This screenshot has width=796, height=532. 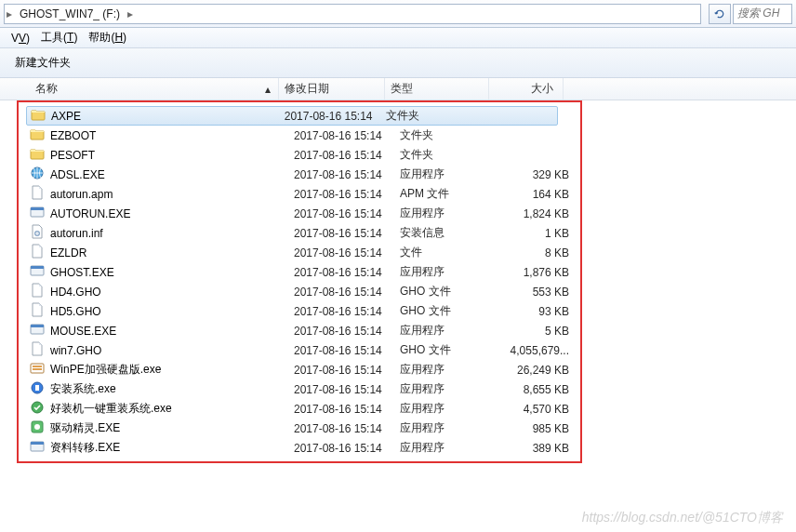 What do you see at coordinates (683, 518) in the screenshot?
I see `watermark: https://blog.csdn.net/@51CTO博客` at bounding box center [683, 518].